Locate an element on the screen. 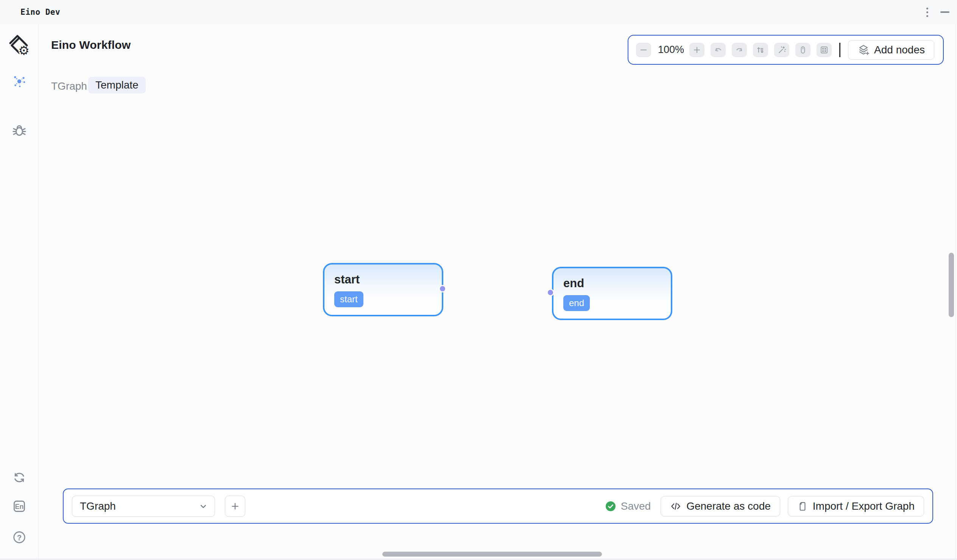 The height and width of the screenshot is (560, 957). magic-wand-icon is located at coordinates (782, 50).